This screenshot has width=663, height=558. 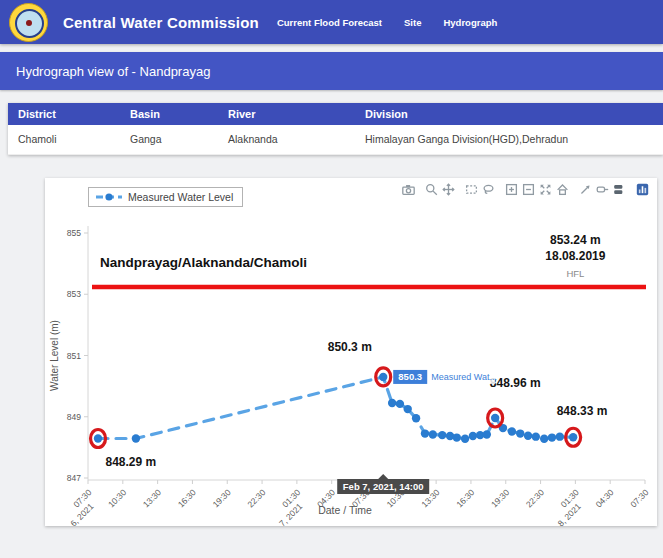 What do you see at coordinates (74, 356) in the screenshot?
I see `y-tick-label: 851` at bounding box center [74, 356].